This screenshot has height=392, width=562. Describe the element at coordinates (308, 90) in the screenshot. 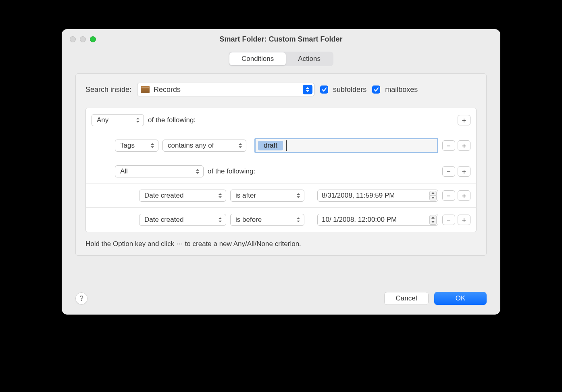

I see `dropdown-arrows-icon` at that location.